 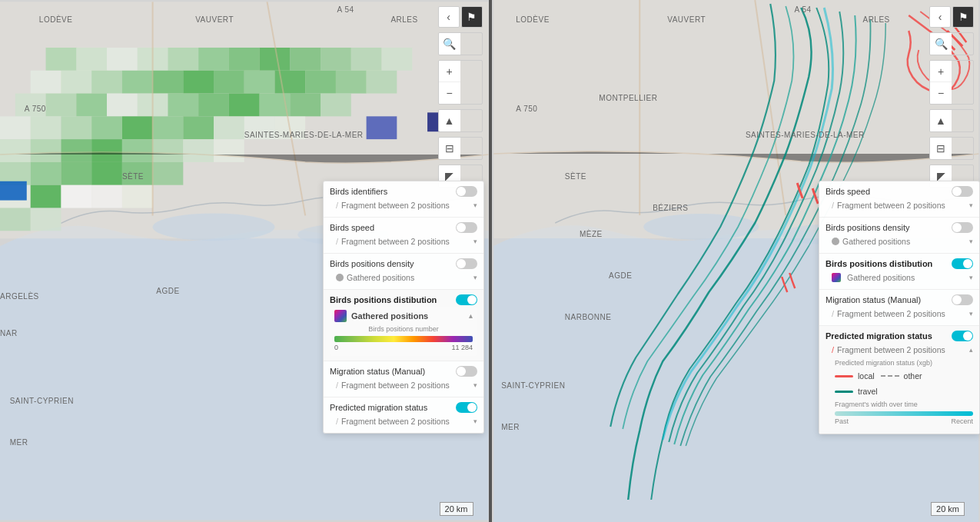 I want to click on migration-status-manual-toggle, so click(x=467, y=371).